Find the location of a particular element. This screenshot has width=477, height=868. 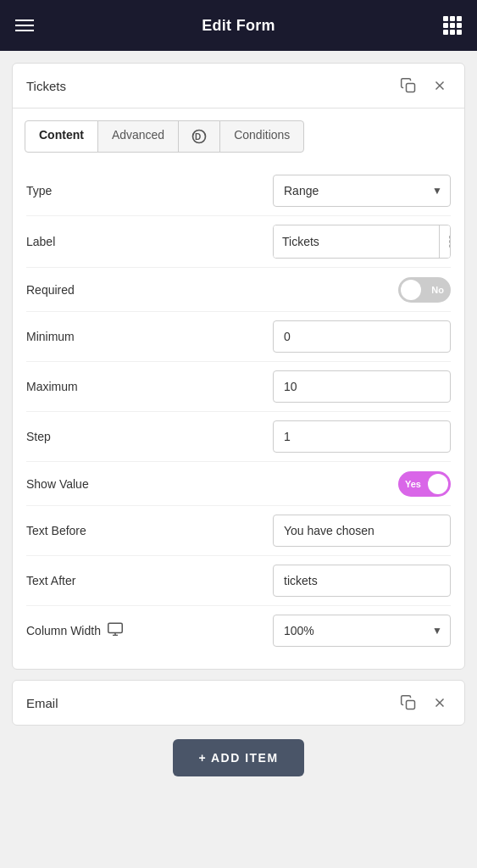

tab-content: Content is located at coordinates (61, 136).